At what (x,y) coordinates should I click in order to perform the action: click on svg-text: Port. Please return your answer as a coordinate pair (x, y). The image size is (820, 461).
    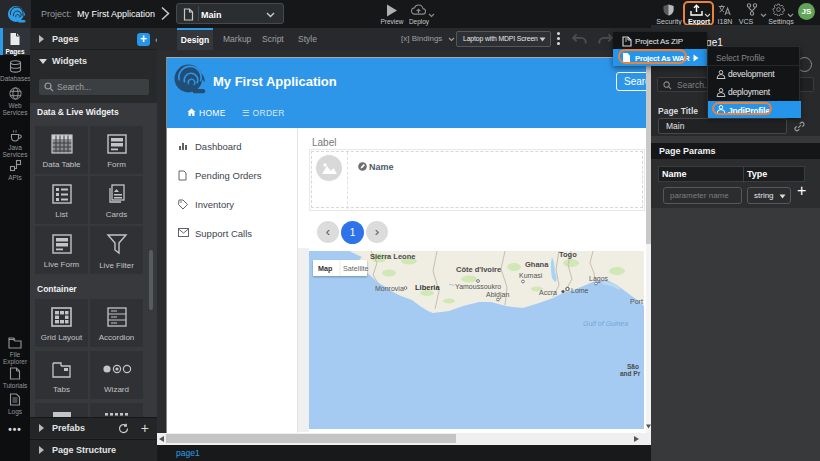
    Looking at the image, I should click on (636, 302).